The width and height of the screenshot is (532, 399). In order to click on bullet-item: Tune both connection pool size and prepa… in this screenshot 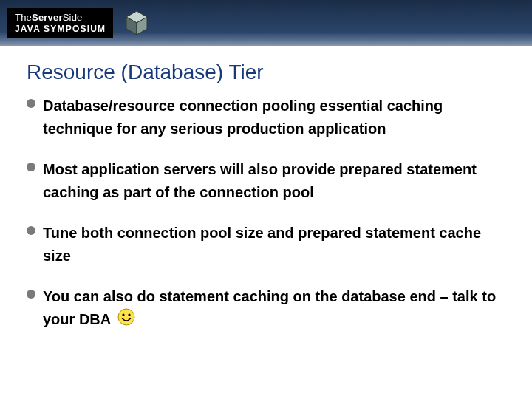, I will do `click(268, 245)`.